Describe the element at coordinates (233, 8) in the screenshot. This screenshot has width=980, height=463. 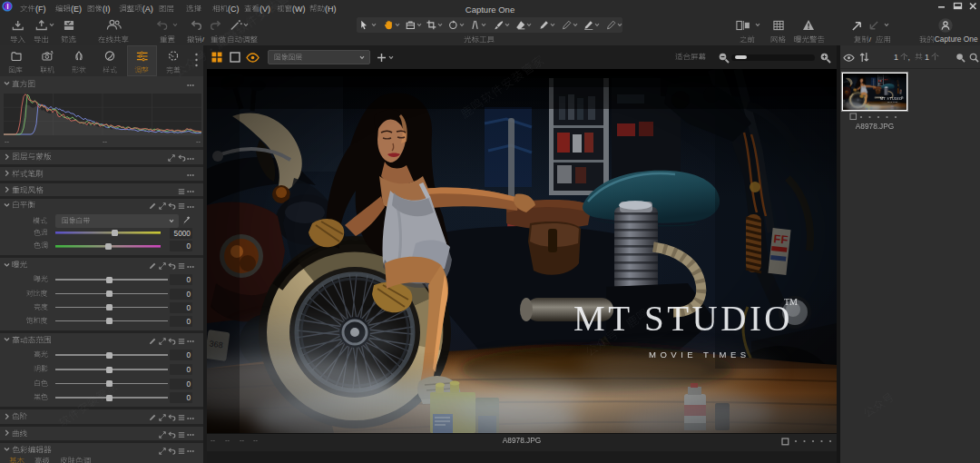
I see `svg-text: (C)` at that location.